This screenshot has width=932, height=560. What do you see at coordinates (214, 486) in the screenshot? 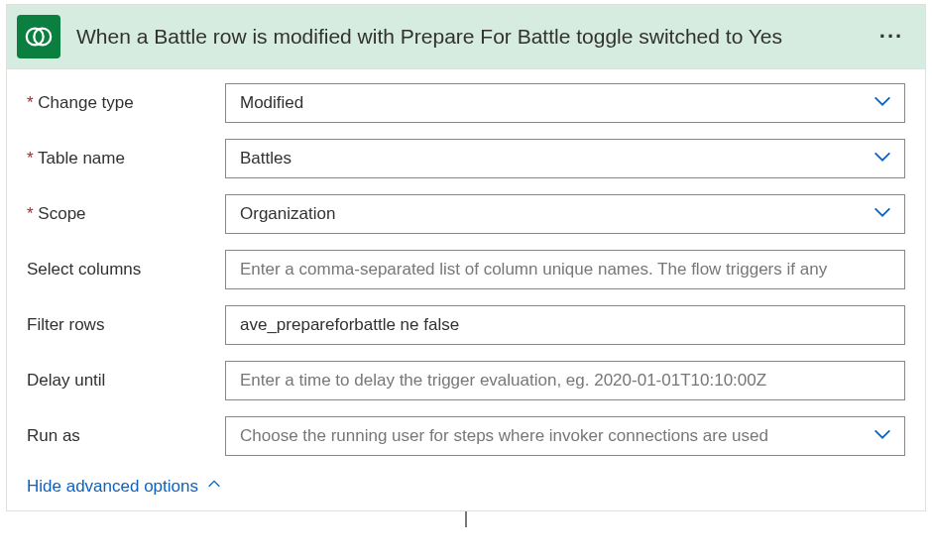
I see `chevron-up-icon` at bounding box center [214, 486].